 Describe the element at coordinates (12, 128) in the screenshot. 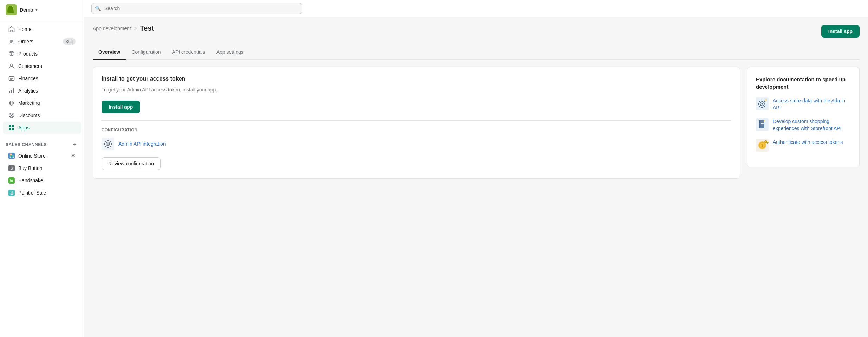

I see `apps-icon` at that location.